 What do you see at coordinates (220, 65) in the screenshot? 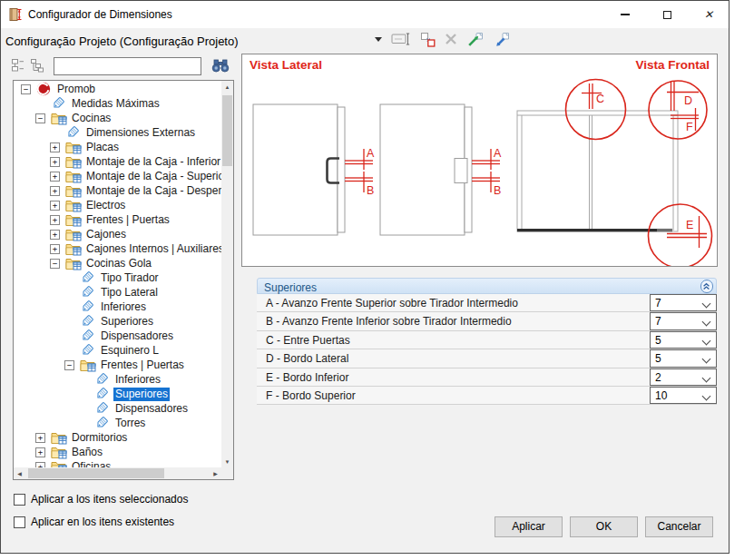
I see `search-button` at bounding box center [220, 65].